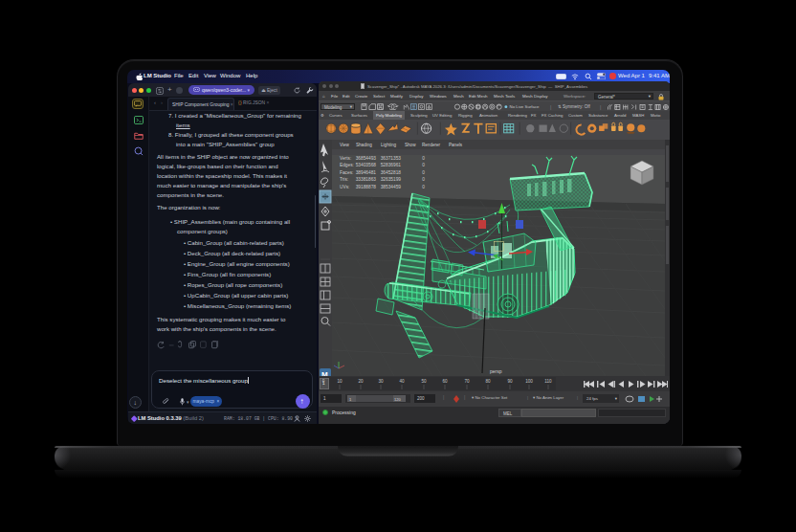  Describe the element at coordinates (391, 172) in the screenshot. I see `svg-text: 36452818` at that location.